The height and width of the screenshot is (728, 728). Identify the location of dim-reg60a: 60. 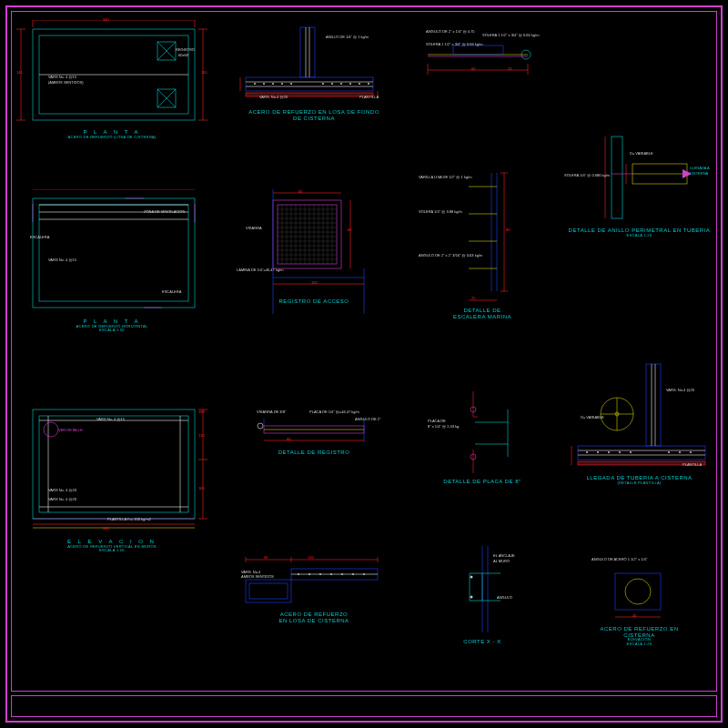
(300, 191).